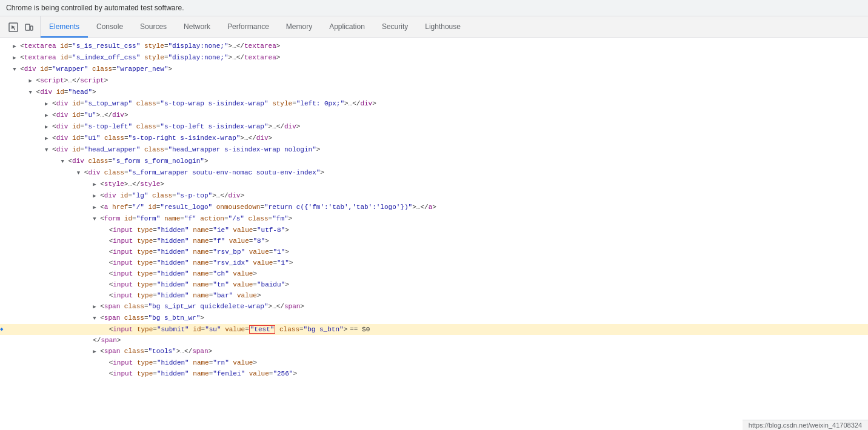 The height and width of the screenshot is (430, 868). I want to click on code-line: <input type="hidden" name="rsv_bp" value…, so click(434, 252).